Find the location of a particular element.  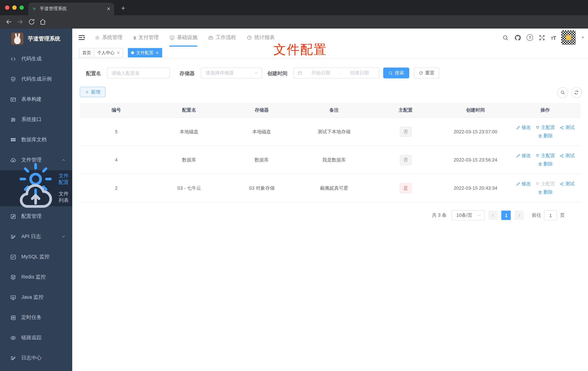

tag-file-config: 文件配置 ✕ is located at coordinates (145, 53).